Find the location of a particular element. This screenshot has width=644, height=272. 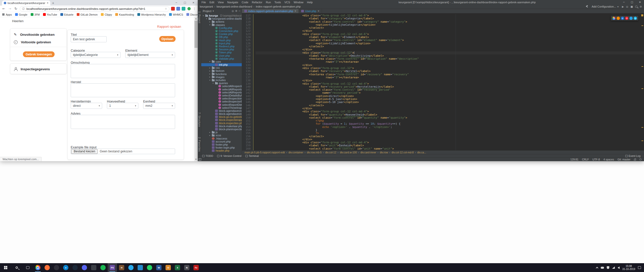

bookmark-discord: Discord is located at coordinates (192, 15).